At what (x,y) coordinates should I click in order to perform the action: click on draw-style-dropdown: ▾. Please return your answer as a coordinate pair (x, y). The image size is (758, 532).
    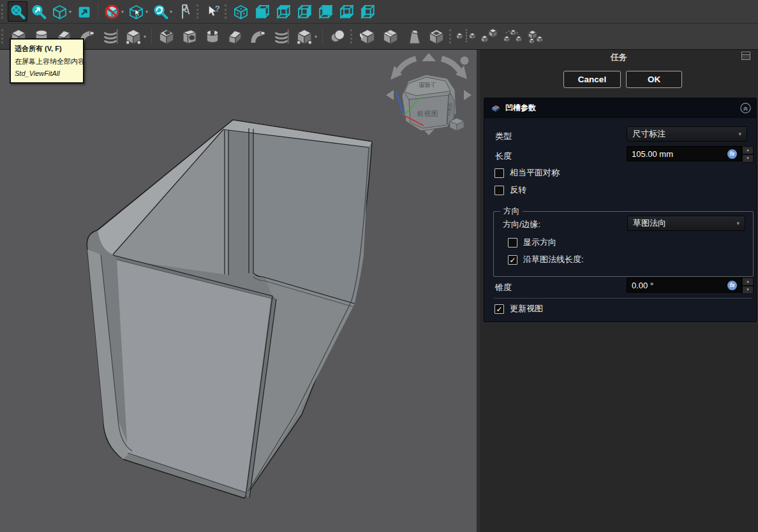
    Looking at the image, I should click on (114, 11).